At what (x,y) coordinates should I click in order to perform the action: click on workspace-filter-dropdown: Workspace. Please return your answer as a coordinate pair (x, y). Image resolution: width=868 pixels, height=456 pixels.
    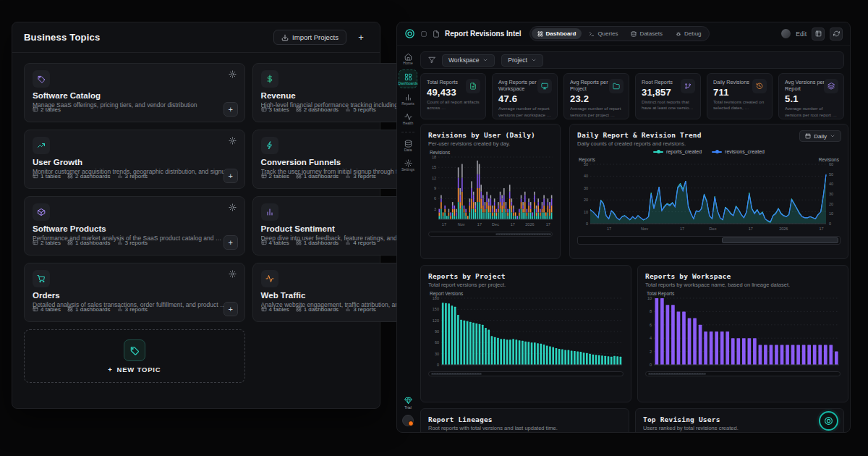
    Looking at the image, I should click on (469, 61).